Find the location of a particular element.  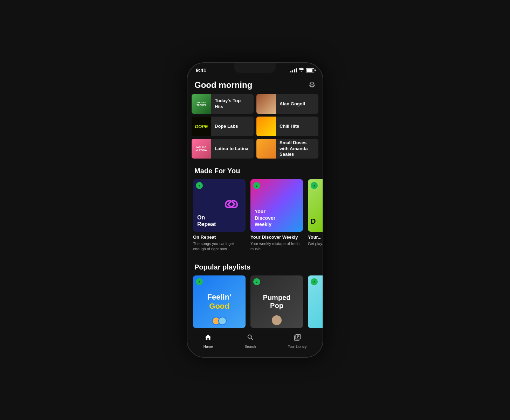

quick-item-dope: DOPE Dope Labs is located at coordinates (223, 126).